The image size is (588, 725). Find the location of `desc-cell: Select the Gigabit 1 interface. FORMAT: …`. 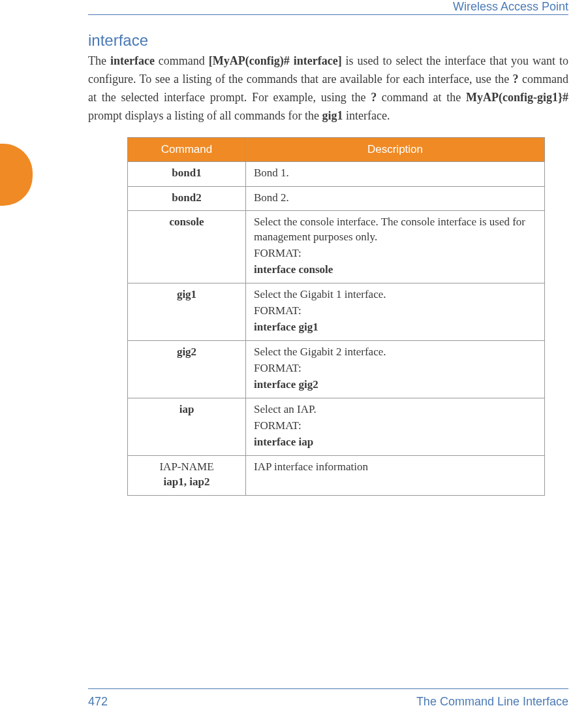

desc-cell: Select the Gigabit 1 interface. FORMAT: … is located at coordinates (395, 312).